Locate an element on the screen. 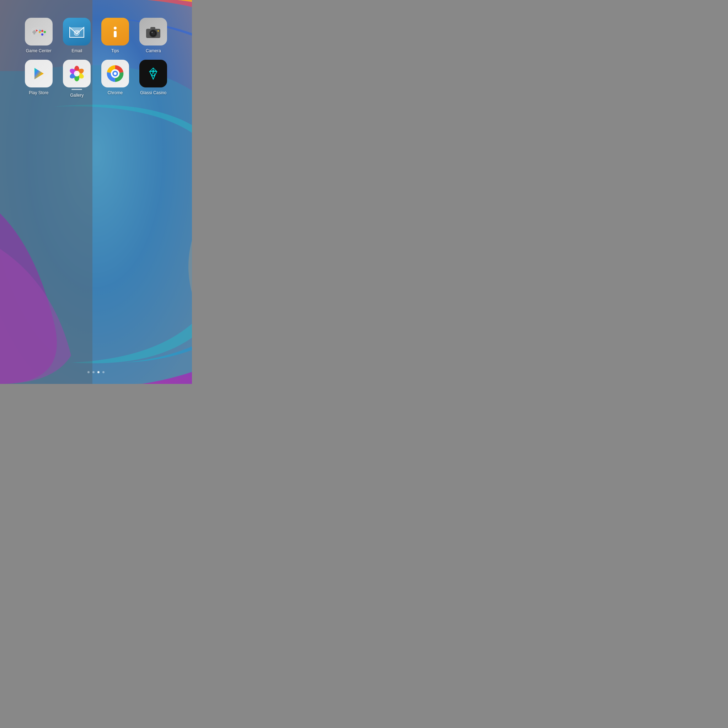 The image size is (728, 728). play-store-label: Play Store is located at coordinates (38, 93).